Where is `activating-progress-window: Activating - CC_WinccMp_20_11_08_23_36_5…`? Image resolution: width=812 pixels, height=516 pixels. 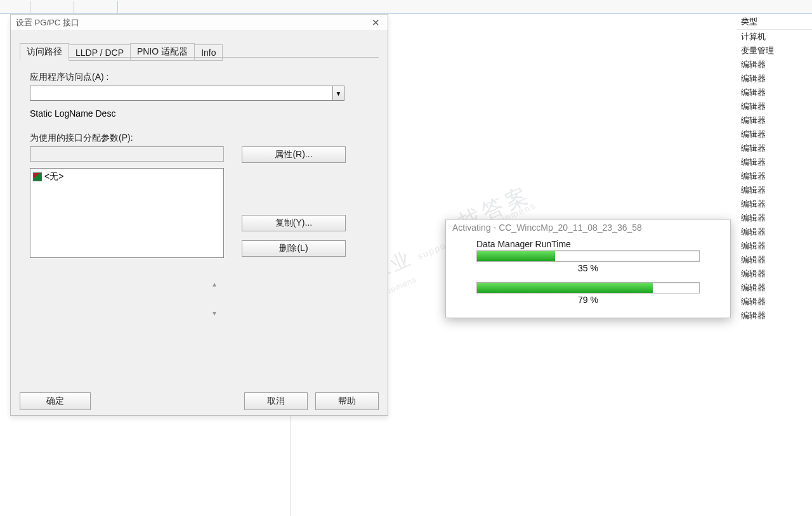 activating-progress-window: Activating - CC_WinccMp_20_11_08_23_36_5… is located at coordinates (588, 269).